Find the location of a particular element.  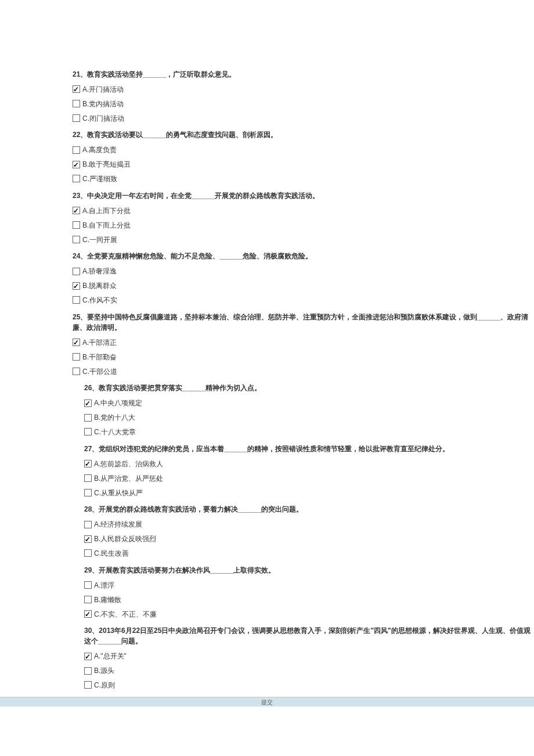

option: B.庸懒散 is located at coordinates (267, 599).